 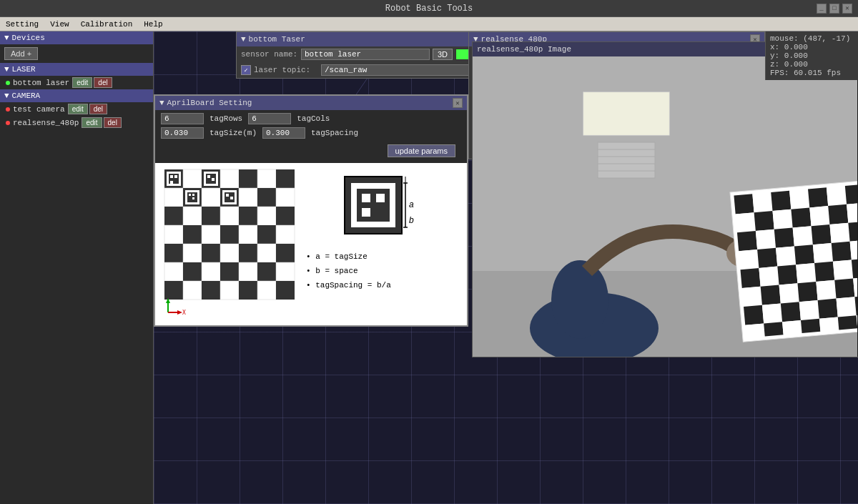 I want to click on maximize-btn: □, so click(x=834, y=9).